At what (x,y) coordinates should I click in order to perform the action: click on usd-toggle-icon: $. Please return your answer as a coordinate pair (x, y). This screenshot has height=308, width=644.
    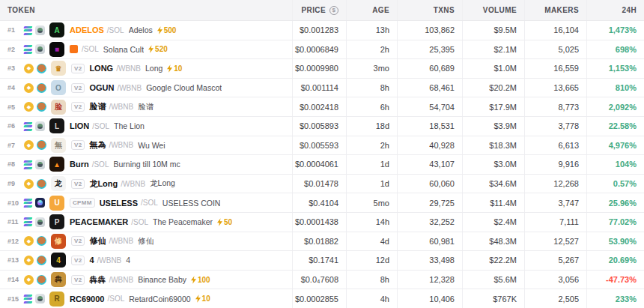
    Looking at the image, I should click on (334, 10).